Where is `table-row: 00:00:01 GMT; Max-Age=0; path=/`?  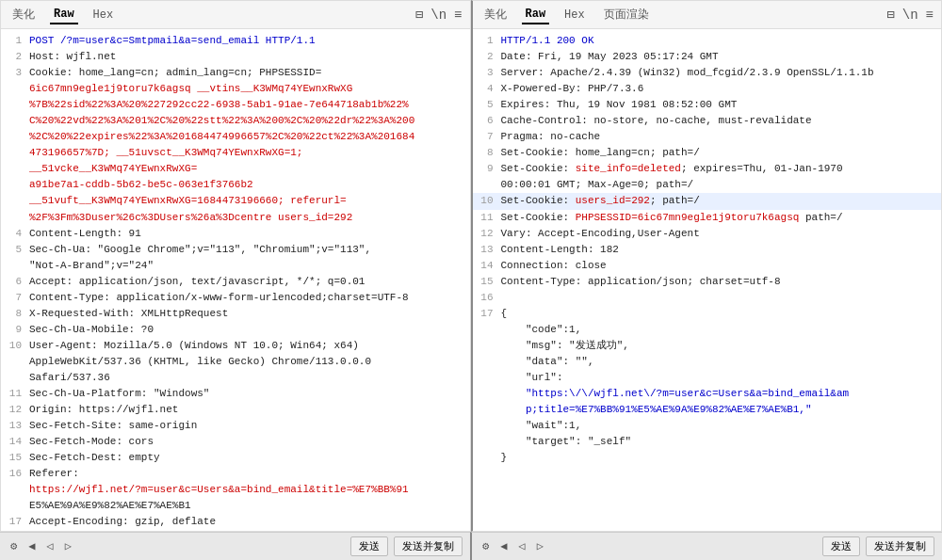 table-row: 00:00:01 GMT; Max-Age=0; path=/ is located at coordinates (707, 184).